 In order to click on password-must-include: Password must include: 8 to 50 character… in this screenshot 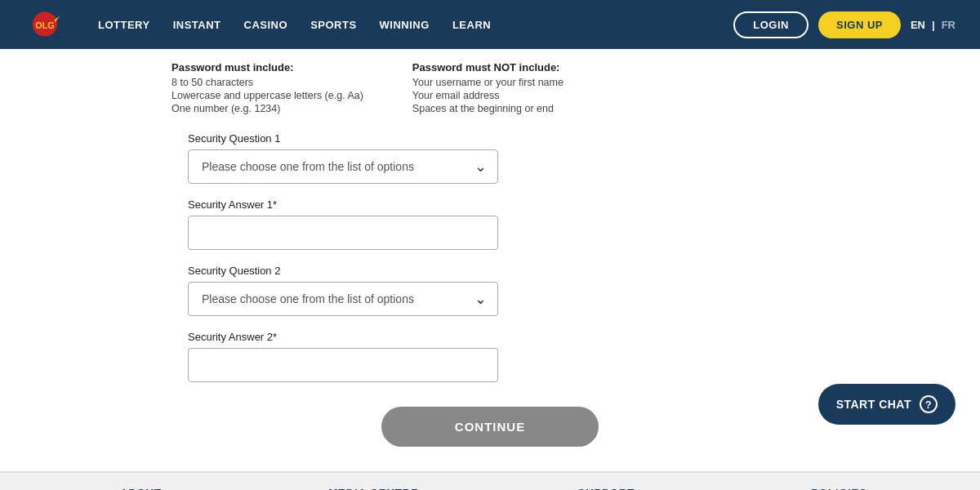, I will do `click(268, 88)`.